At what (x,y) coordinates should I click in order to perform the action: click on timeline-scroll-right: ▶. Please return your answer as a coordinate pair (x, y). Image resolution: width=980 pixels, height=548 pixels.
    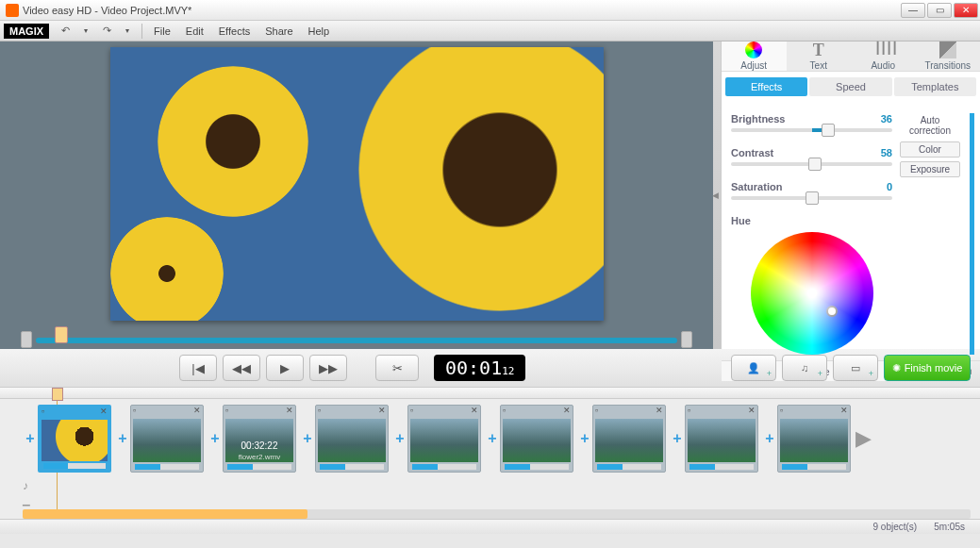
    Looking at the image, I should click on (863, 439).